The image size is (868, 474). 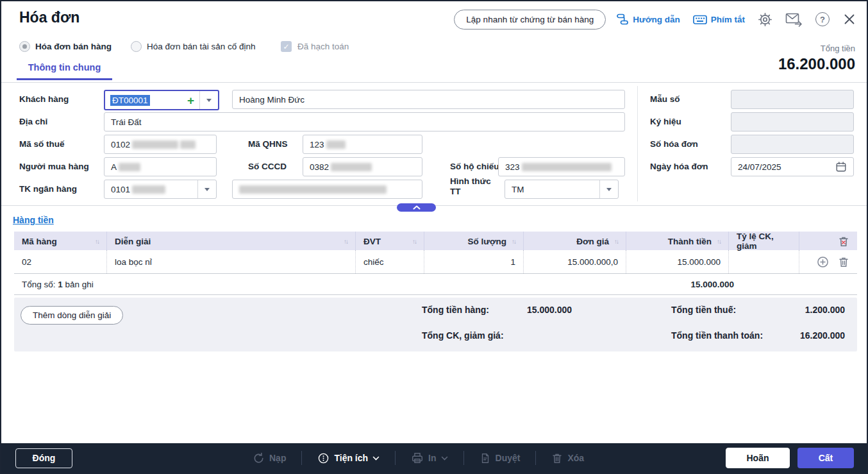 What do you see at coordinates (822, 19) in the screenshot?
I see `help-icon: ?` at bounding box center [822, 19].